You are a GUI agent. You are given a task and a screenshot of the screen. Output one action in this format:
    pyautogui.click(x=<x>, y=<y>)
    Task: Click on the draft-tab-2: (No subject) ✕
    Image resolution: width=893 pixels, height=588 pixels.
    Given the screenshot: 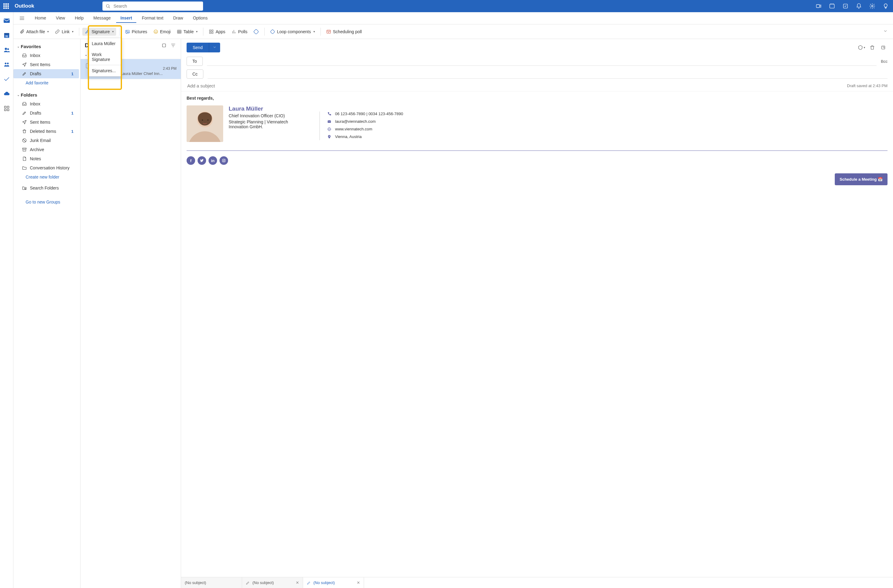 What is the action you would take?
    pyautogui.click(x=272, y=583)
    